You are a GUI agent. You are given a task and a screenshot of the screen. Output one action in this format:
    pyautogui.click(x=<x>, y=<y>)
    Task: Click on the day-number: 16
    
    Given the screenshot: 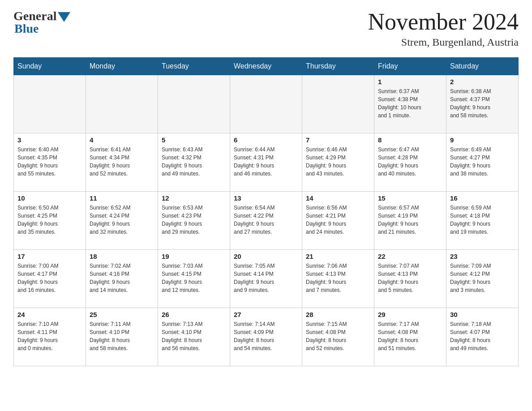 What is the action you would take?
    pyautogui.click(x=482, y=198)
    